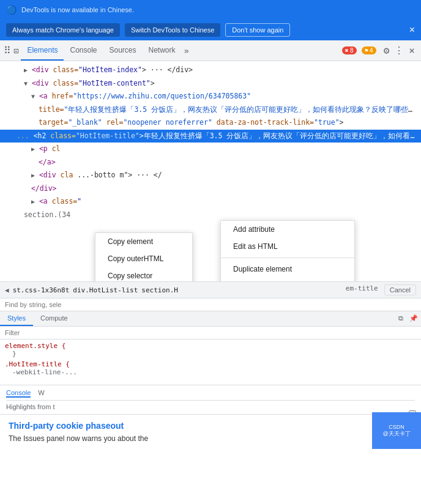 This screenshot has width=421, height=504. Describe the element at coordinates (210, 136) in the screenshot. I see `html-line-selected: ... <h2 class="HotItem-title">年轻人报复性挤爆「3…` at that location.